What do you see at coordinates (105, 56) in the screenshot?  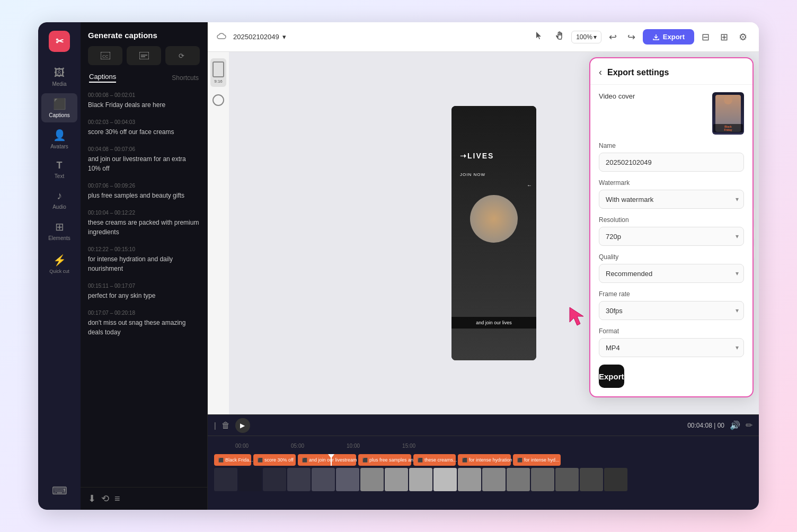 I see `captions-tool-cc: CC` at bounding box center [105, 56].